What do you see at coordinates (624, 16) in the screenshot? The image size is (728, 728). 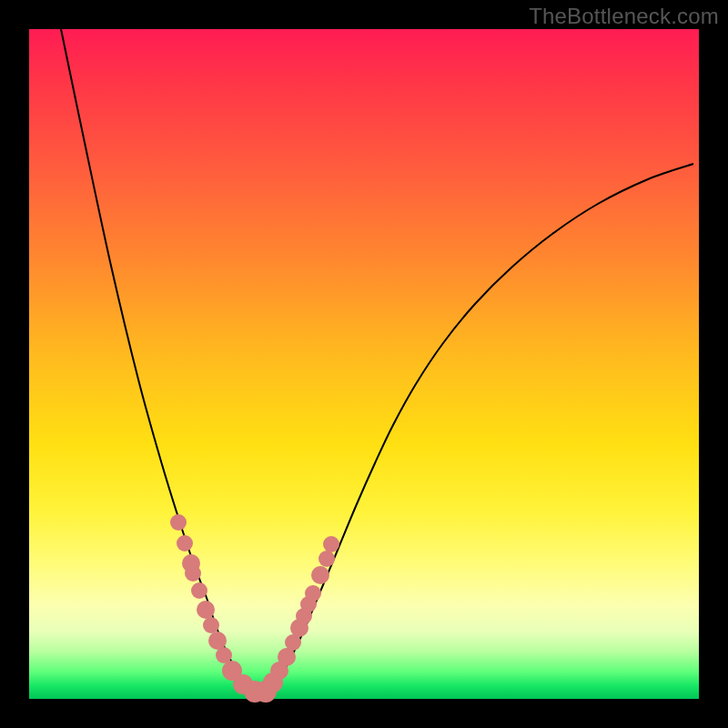 I see `watermark-text: TheBottleneck.com` at bounding box center [624, 16].